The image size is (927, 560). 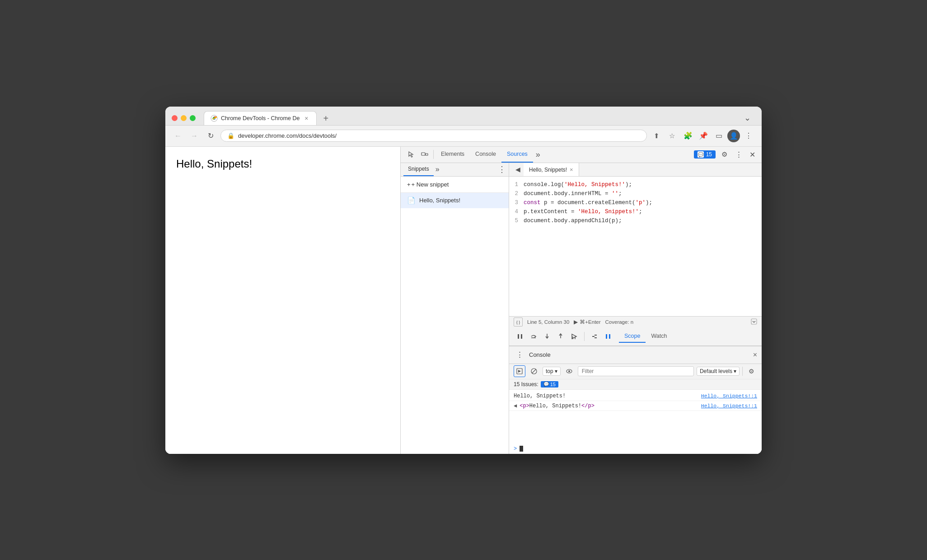 I want to click on inspect-element-button, so click(x=411, y=154).